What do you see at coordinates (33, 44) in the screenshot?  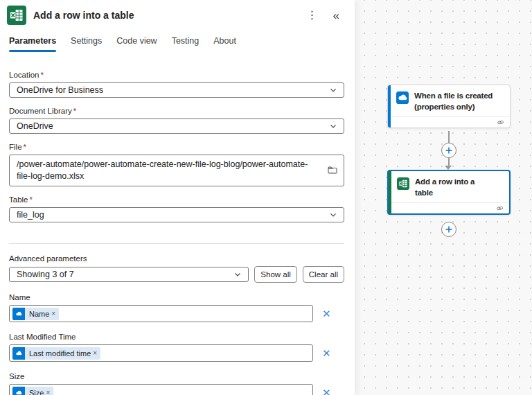 I see `tab-parameters: Parameters` at bounding box center [33, 44].